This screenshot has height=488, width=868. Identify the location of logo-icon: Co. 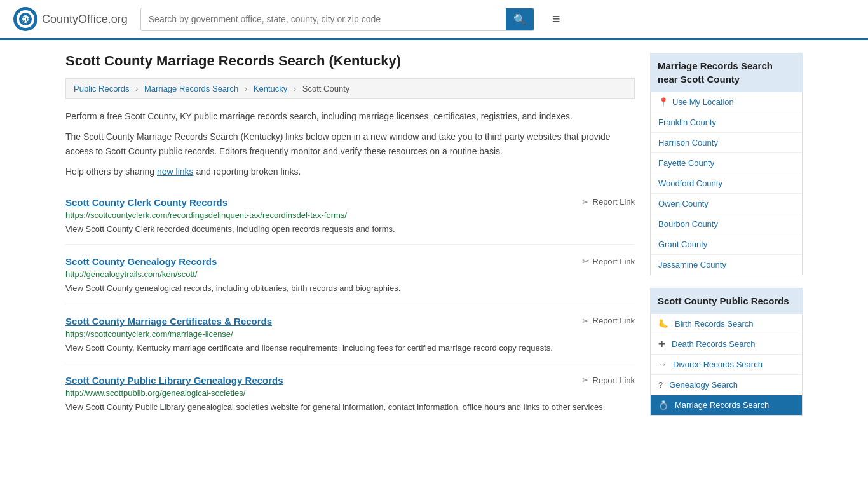
(25, 19).